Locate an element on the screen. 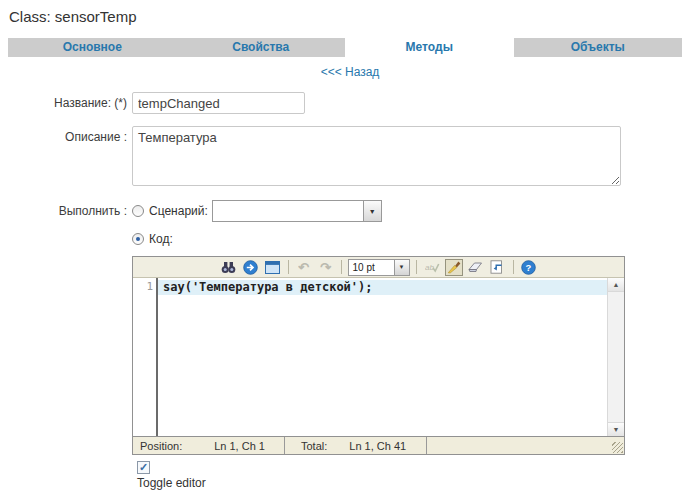 This screenshot has width=700, height=496. code-radio-label: Код: is located at coordinates (161, 239).